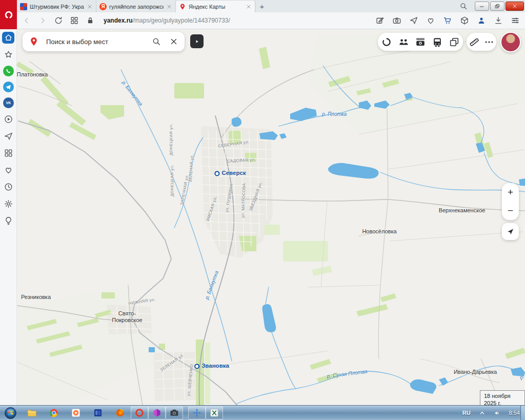 Image resolution: width=525 pixels, height=420 pixels. I want to click on snapshot-button, so click(397, 21).